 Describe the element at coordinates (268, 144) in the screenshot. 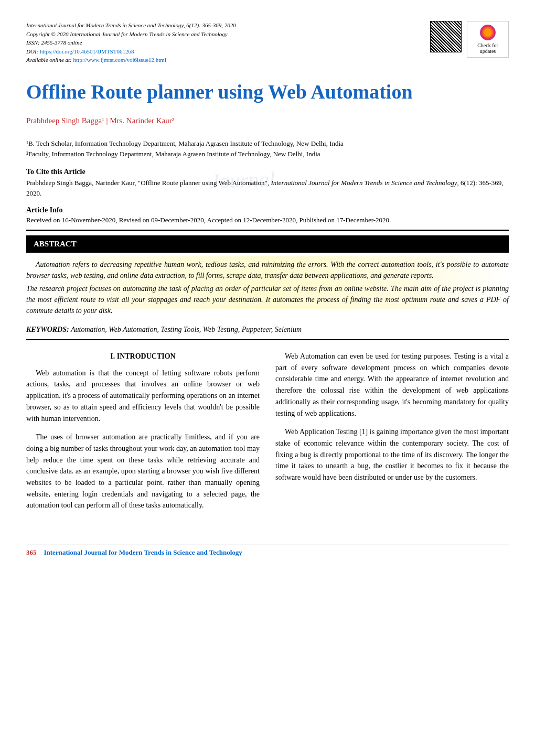

I see `affiliation-1: ¹B. Tech Scholar, Information Technology…` at that location.